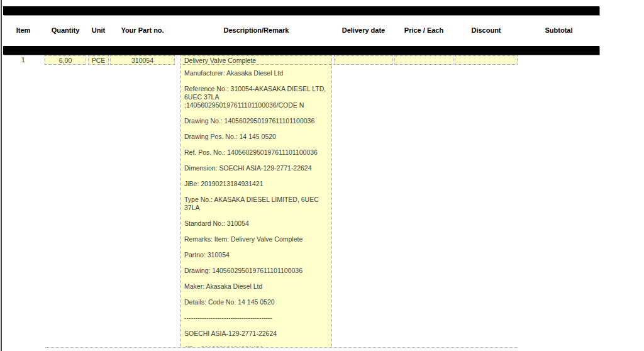 The width and height of the screenshot is (644, 351). I want to click on description-line: Drawing No.: 1405602950197611101100036, so click(257, 121).